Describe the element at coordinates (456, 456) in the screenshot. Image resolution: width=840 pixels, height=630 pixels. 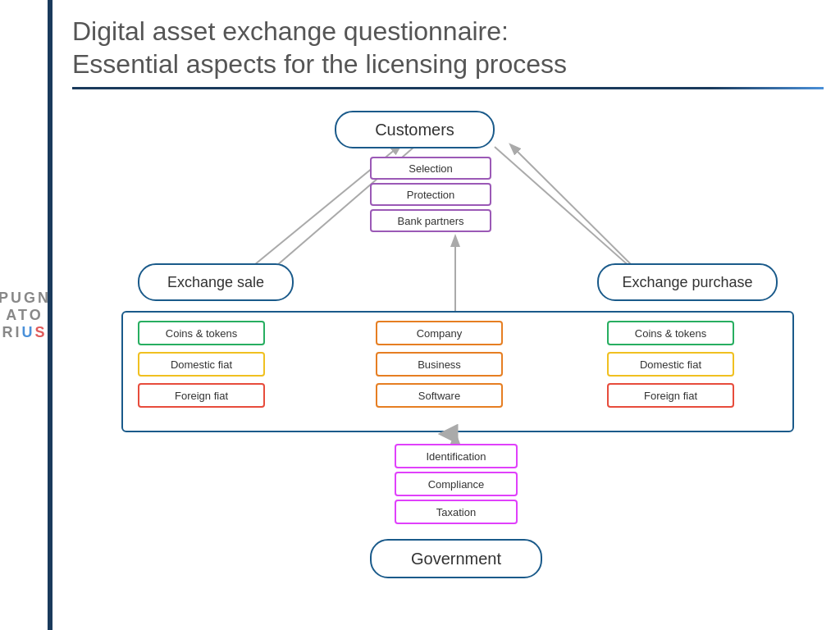
I see `identification-label: Identification` at that location.